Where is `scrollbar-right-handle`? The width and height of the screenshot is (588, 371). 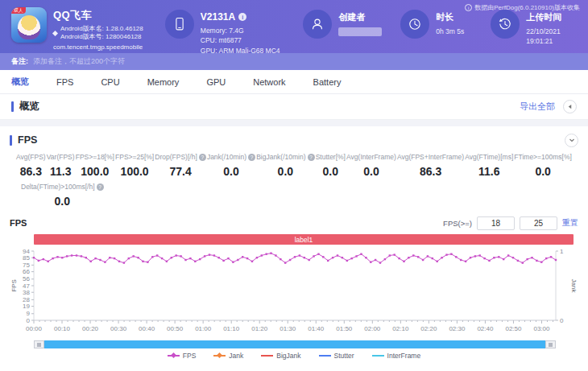
scrollbar-right-handle is located at coordinates (551, 344).